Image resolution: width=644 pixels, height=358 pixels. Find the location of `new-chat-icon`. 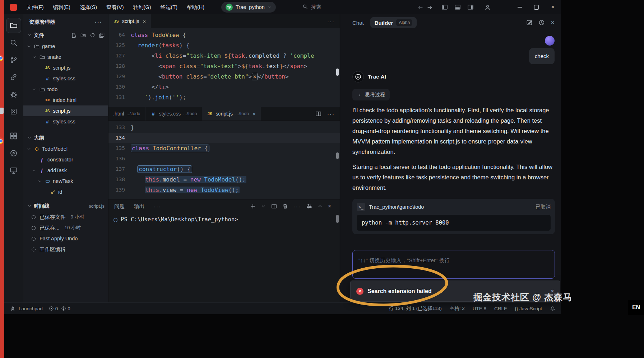

new-chat-icon is located at coordinates (529, 23).